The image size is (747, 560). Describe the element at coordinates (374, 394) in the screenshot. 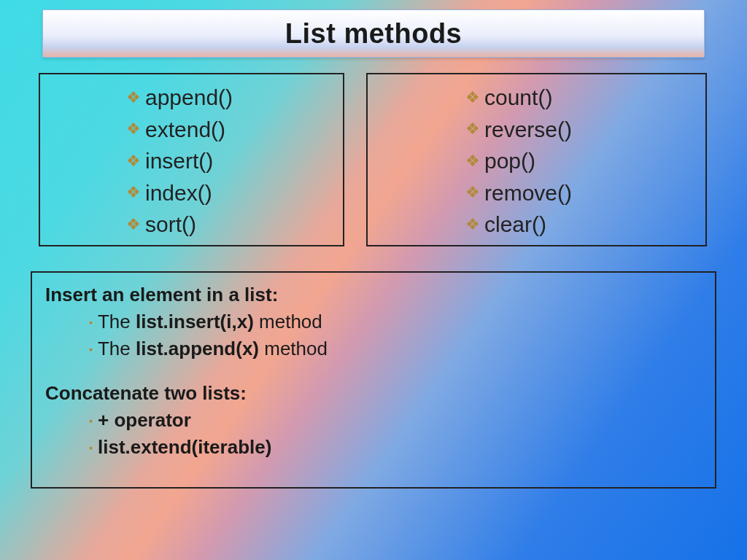

I see `concat-heading: Concatenate two lists:` at that location.